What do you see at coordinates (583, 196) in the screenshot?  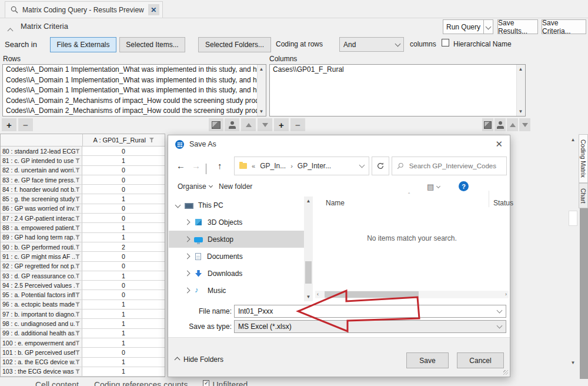 I see `tab-chart: Chart` at bounding box center [583, 196].